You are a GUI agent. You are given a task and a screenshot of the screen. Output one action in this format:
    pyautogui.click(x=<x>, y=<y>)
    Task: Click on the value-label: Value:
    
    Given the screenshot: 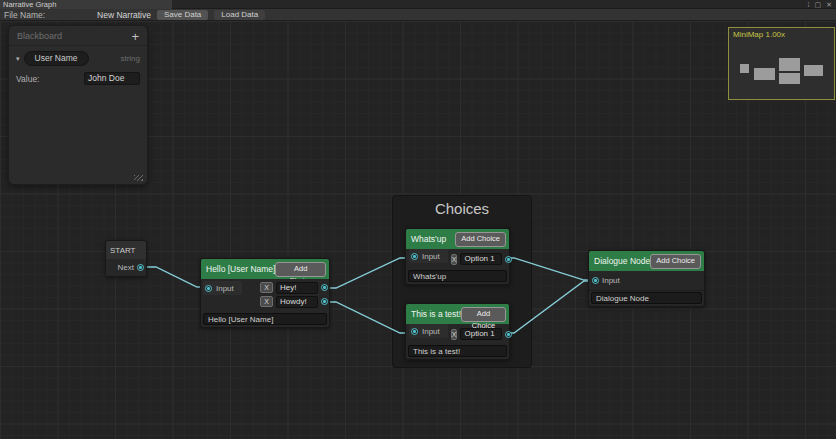 What is the action you would take?
    pyautogui.click(x=28, y=79)
    